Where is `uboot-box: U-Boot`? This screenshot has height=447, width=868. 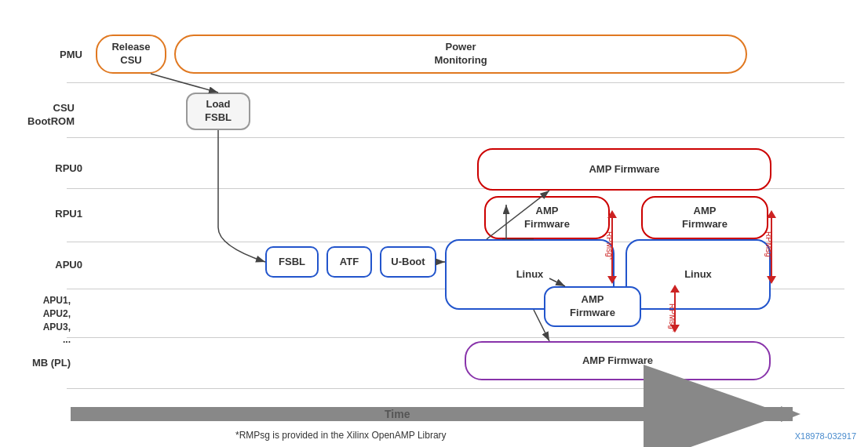
uboot-box: U-Boot is located at coordinates (408, 262).